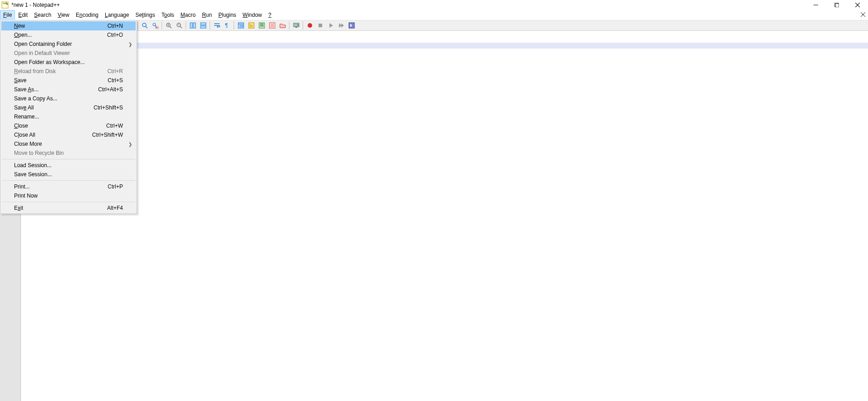 The image size is (868, 401). What do you see at coordinates (69, 117) in the screenshot?
I see `file-menu-rename: Rename...` at bounding box center [69, 117].